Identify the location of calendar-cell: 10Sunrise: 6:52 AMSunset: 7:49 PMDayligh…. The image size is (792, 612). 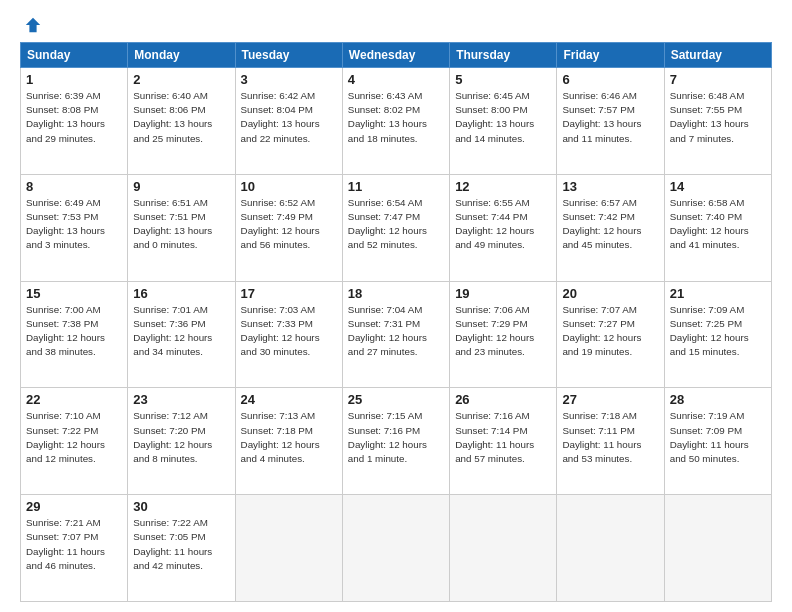
(288, 228).